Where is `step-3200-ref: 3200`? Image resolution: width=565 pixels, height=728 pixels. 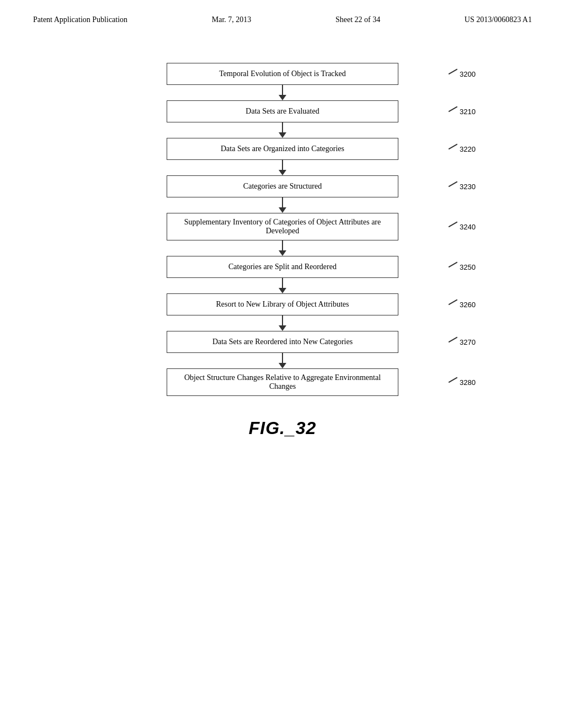
step-3200-ref: 3200 is located at coordinates (462, 74).